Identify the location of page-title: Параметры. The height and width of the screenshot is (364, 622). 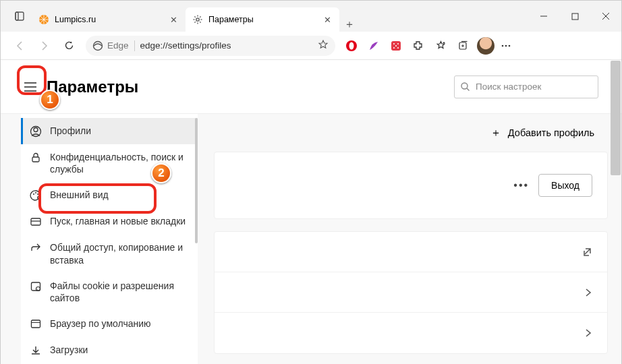
(92, 87).